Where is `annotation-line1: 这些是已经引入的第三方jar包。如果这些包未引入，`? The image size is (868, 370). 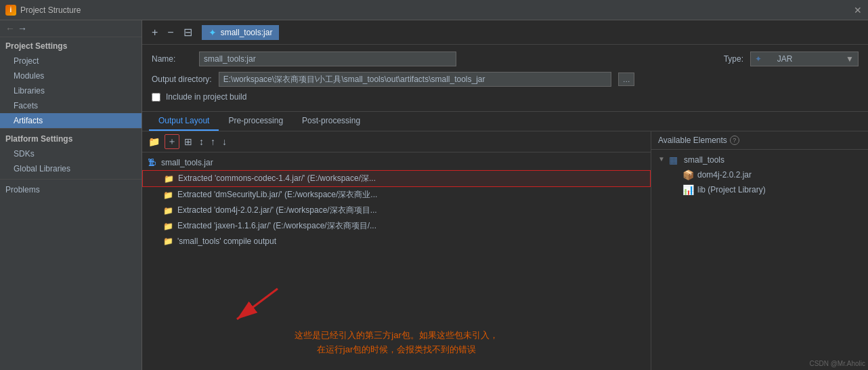 annotation-line1: 这些是已经引入的第三方jar包。如果这些包未引入， is located at coordinates (396, 335).